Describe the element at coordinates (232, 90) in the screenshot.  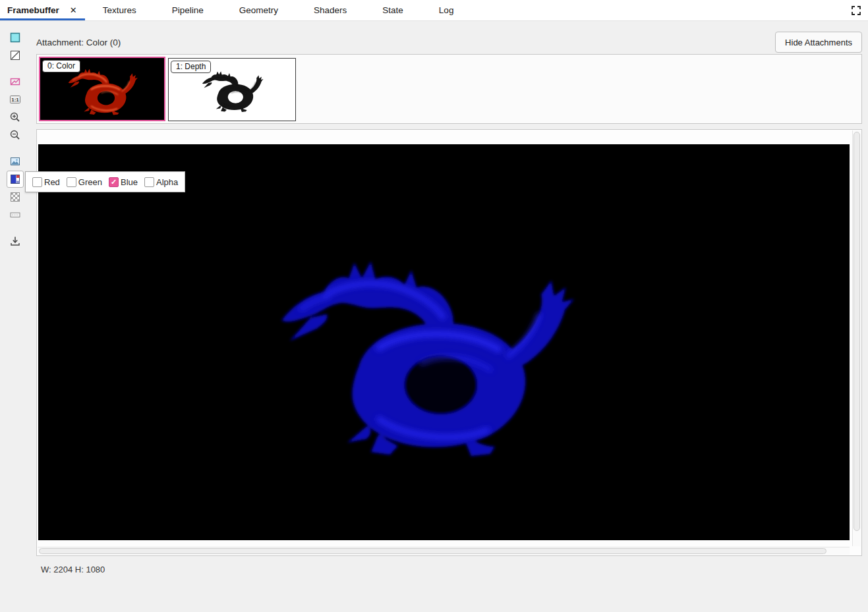
I see `attachment-thumb-depth: 1: Depth` at that location.